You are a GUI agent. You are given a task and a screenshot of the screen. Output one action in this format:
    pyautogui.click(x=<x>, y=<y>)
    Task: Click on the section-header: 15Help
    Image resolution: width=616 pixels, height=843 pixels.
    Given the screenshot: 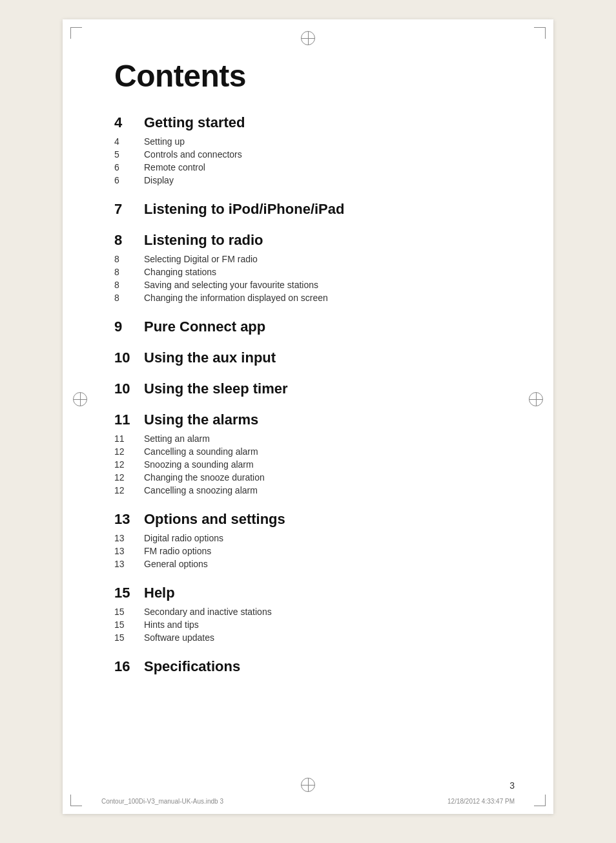 What is the action you would take?
    pyautogui.click(x=308, y=593)
    